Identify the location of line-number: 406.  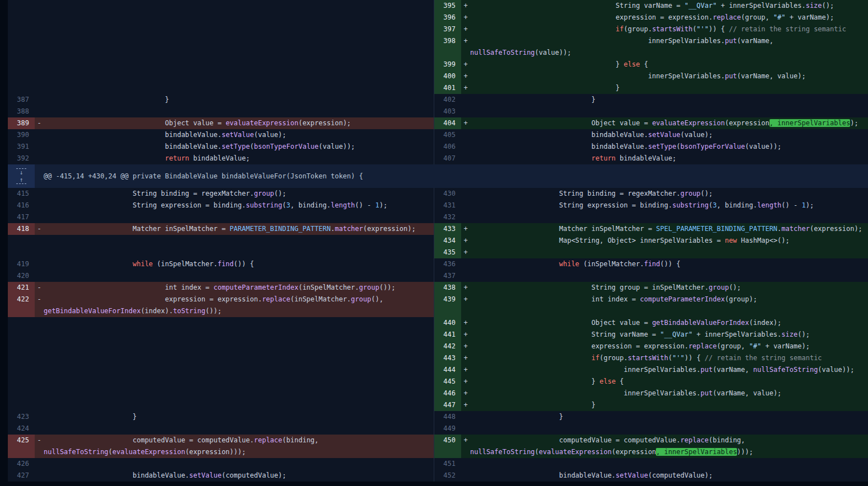
(448, 147).